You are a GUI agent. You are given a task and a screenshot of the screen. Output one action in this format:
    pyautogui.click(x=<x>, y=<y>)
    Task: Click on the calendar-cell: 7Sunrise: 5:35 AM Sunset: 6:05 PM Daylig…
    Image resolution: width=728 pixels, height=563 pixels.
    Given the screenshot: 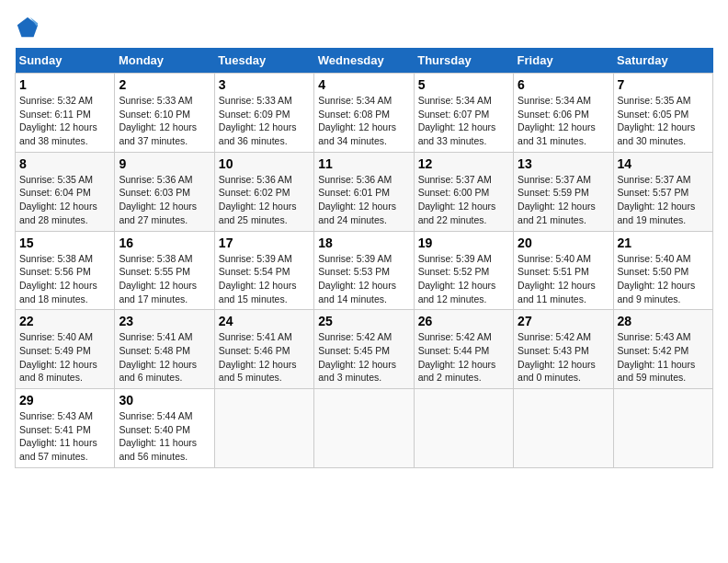 What is the action you would take?
    pyautogui.click(x=663, y=113)
    